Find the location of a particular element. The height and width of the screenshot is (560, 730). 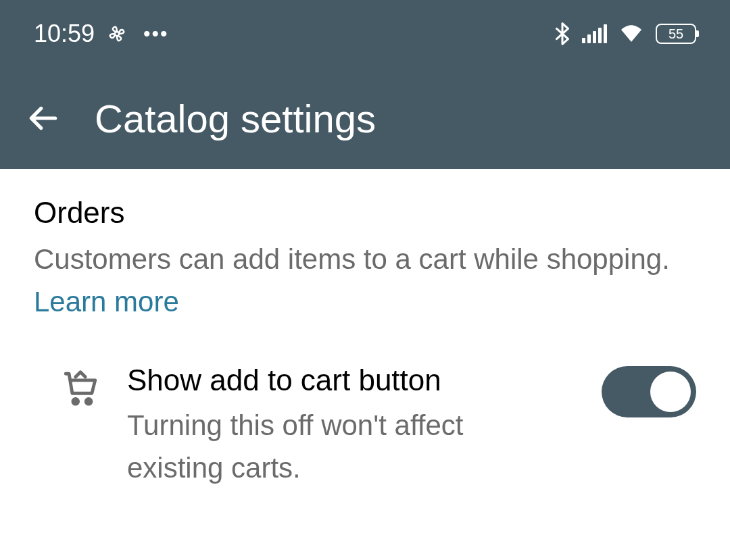

add-to-cart-toggle is located at coordinates (649, 392).